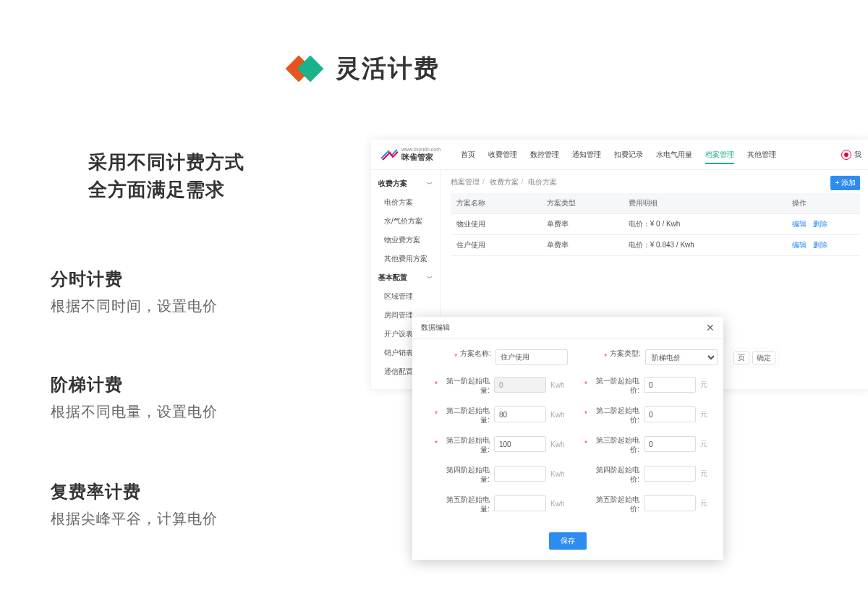  I want to click on sidebar-group-fees: 收费方案 ﹀, so click(405, 184).